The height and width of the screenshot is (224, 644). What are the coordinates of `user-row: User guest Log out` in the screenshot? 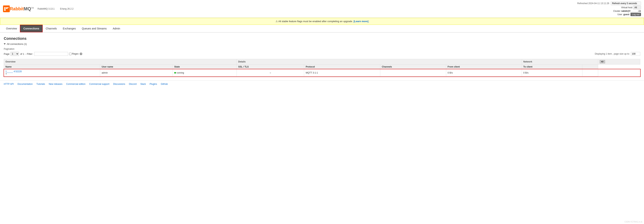 It's located at (609, 14).